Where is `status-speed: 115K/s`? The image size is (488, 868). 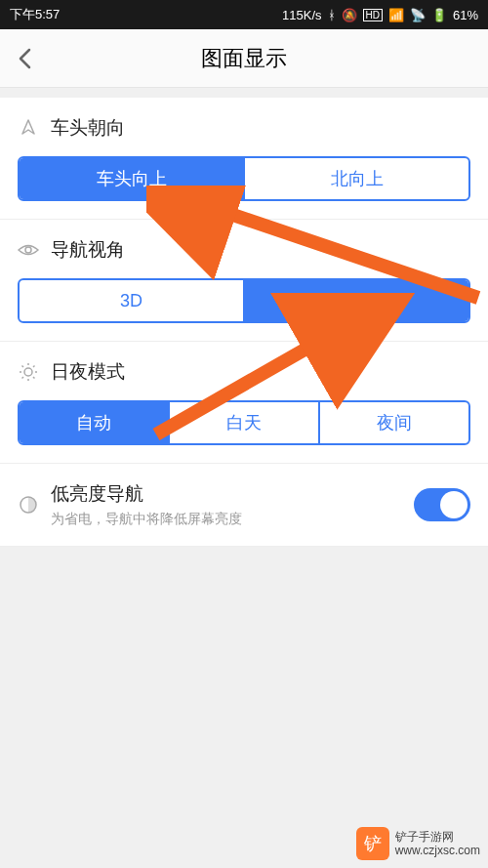 status-speed: 115K/s is located at coordinates (302, 16).